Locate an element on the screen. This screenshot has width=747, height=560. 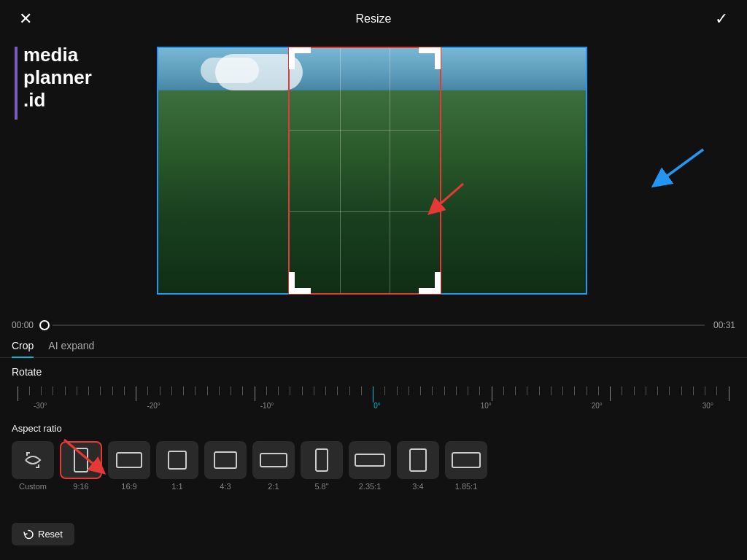
aspect-option-2-1: 2:1 is located at coordinates (274, 466).